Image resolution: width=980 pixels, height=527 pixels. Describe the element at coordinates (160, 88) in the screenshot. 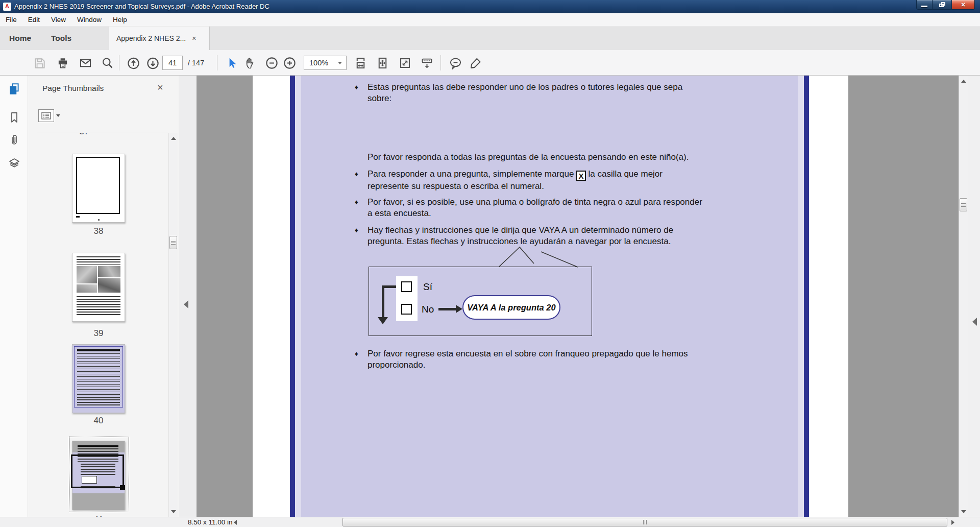

I see `panel-close-icon: ×` at that location.